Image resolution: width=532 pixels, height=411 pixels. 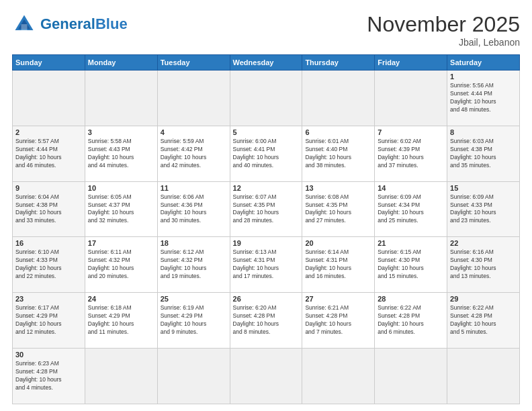 I want to click on day-number: 21, so click(x=411, y=243).